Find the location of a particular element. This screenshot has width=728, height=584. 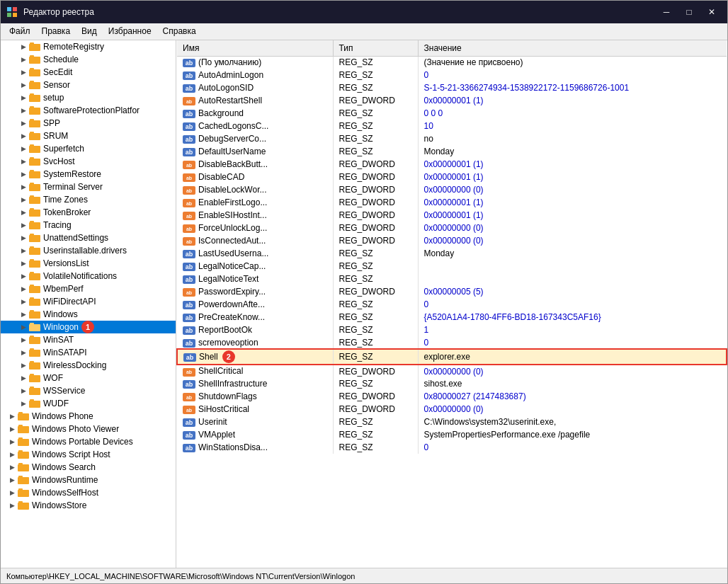

table-row: abEnableFirstLogo...REG_DWORD0x00000001 … is located at coordinates (452, 202).